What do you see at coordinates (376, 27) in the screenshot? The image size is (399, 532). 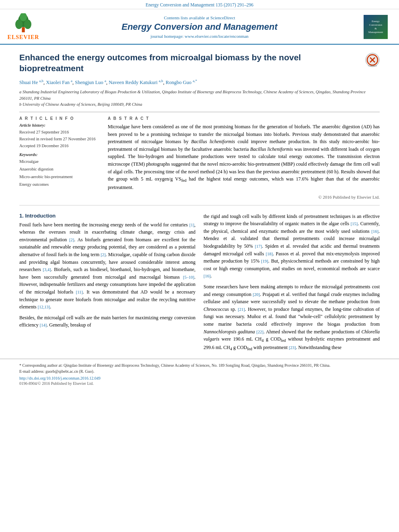 I see `journal-logo-right: EnergyConversion&Management` at bounding box center [376, 27].